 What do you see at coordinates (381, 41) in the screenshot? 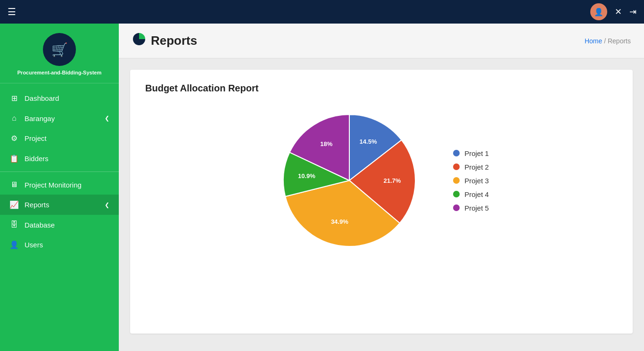
I see `page-header: Reports Home / Reports` at bounding box center [381, 41].